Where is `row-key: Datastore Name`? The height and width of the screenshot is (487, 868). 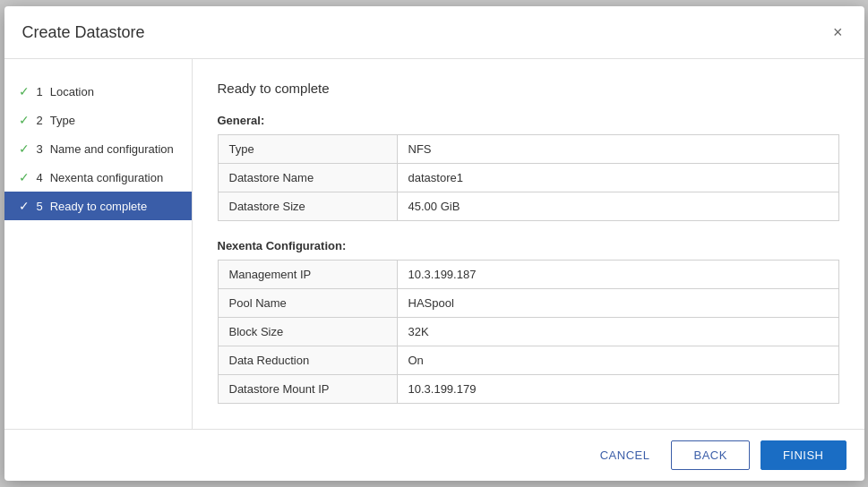
row-key: Datastore Name is located at coordinates (307, 178).